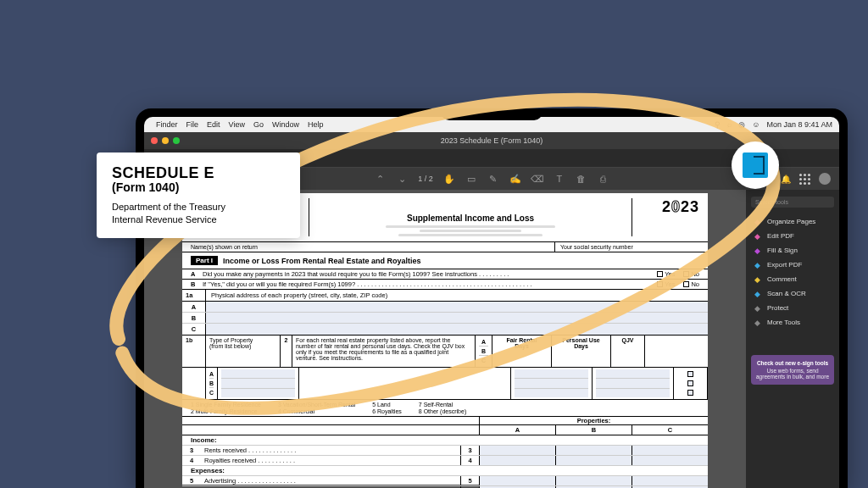  Describe the element at coordinates (380, 179) in the screenshot. I see `nav-up-icon: ⌃` at that location.